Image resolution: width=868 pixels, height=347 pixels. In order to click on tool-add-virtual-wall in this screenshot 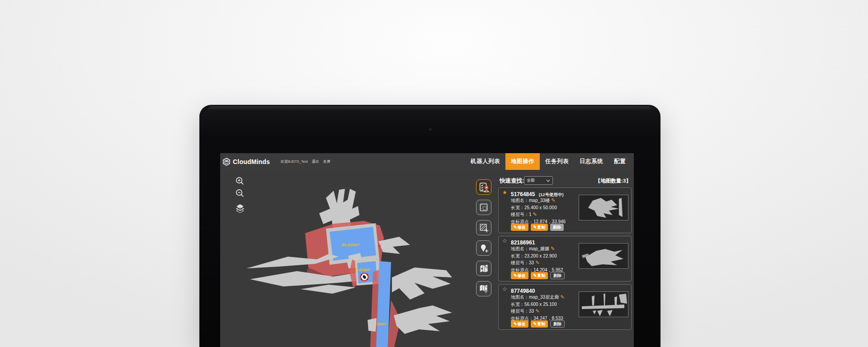, I will do `click(484, 228)`.